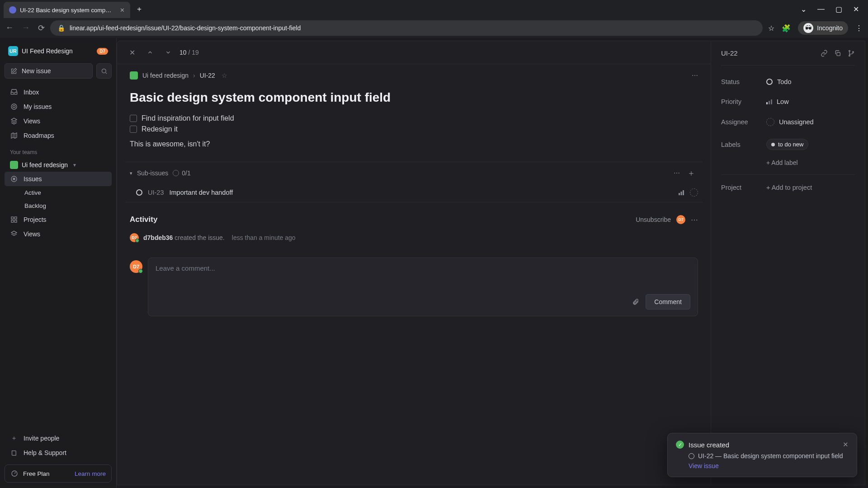 Image resolution: width=868 pixels, height=488 pixels. What do you see at coordinates (189, 52) in the screenshot?
I see `issue-counter: 10 / 19` at bounding box center [189, 52].